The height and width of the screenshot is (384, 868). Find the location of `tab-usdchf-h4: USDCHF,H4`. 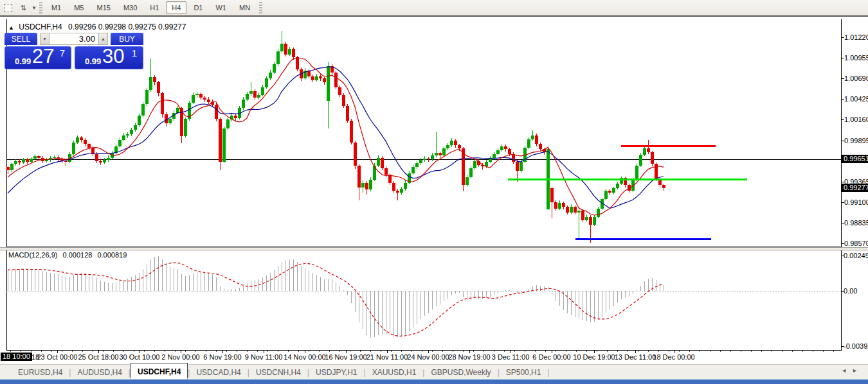

tab-usdchf-h4: USDCHF,H4 is located at coordinates (159, 371).